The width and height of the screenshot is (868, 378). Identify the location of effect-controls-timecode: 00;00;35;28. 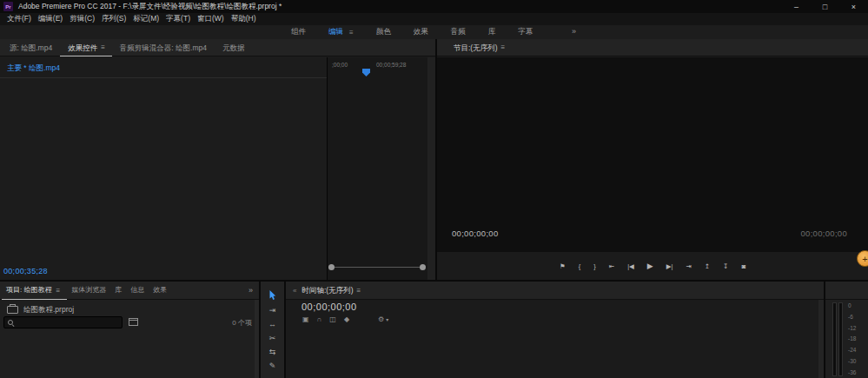
(26, 271).